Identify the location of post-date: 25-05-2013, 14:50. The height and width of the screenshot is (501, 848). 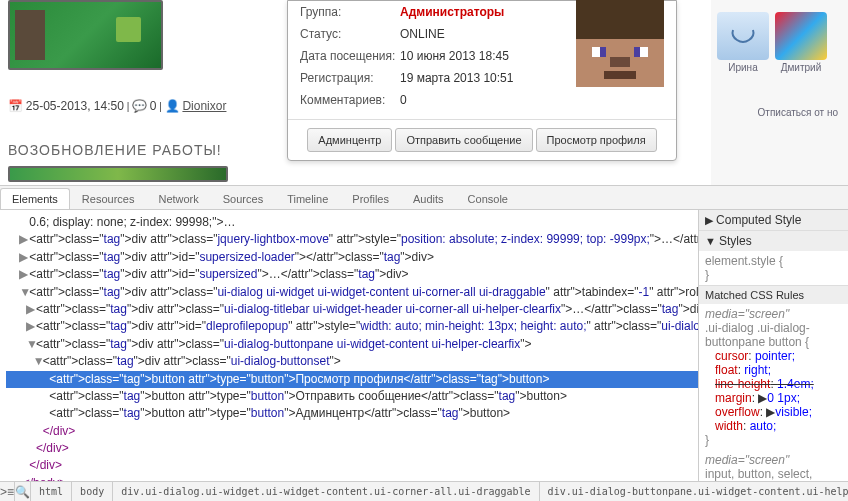
(75, 106).